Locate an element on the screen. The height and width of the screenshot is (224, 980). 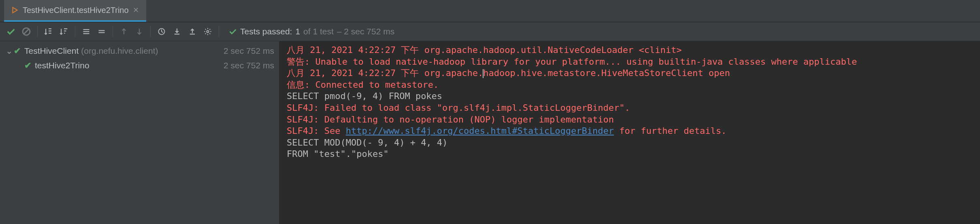
sort-alpha-icon is located at coordinates (49, 32).